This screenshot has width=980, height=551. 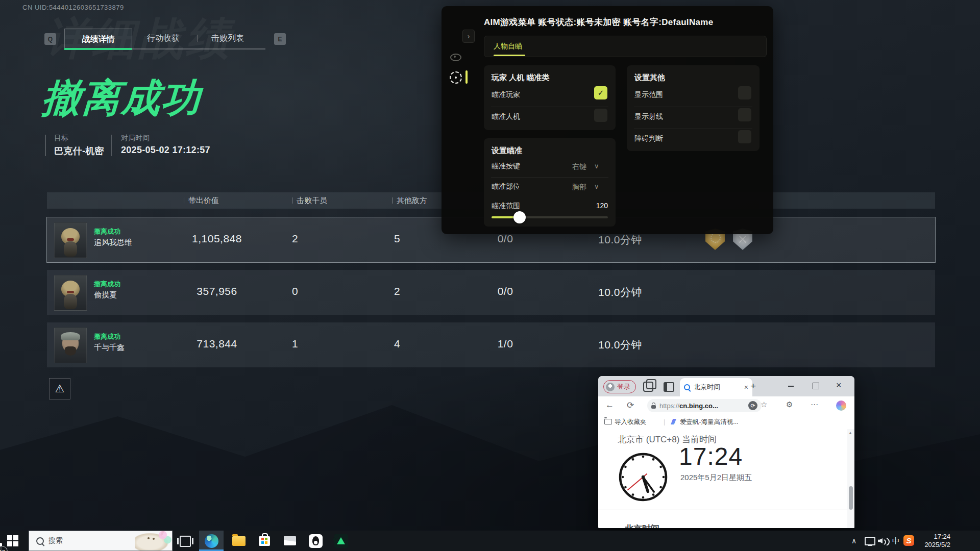 What do you see at coordinates (579, 167) in the screenshot?
I see `aim-key-value: 右键` at bounding box center [579, 167].